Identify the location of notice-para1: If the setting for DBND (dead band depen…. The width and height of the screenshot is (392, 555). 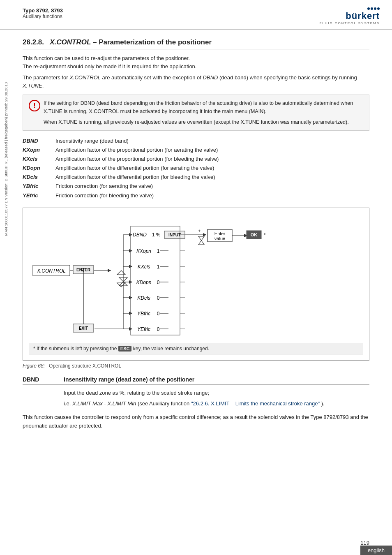
(203, 107).